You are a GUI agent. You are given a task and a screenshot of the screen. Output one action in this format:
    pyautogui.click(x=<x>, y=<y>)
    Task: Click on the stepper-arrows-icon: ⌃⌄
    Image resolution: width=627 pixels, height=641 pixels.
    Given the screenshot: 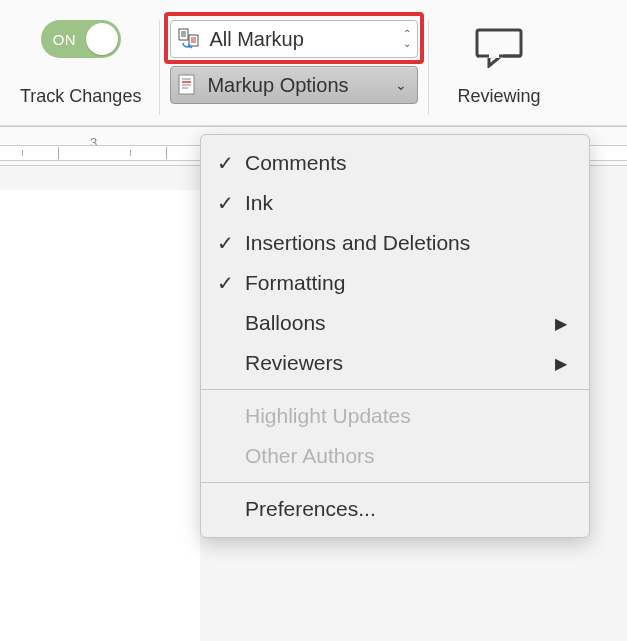 What is the action you would take?
    pyautogui.click(x=407, y=39)
    